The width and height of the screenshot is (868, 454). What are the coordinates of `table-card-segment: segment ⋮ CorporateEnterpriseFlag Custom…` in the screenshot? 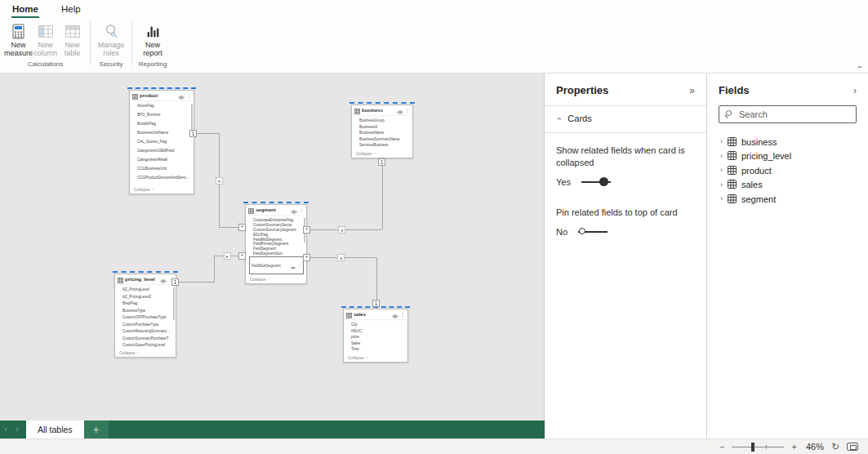 It's located at (276, 244).